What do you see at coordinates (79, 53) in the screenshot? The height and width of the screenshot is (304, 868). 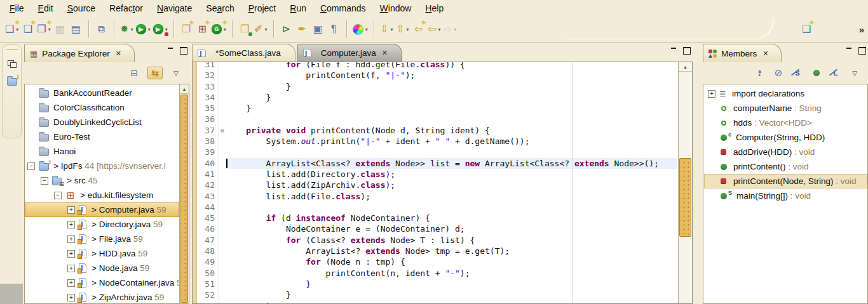 I see `package-explorer-tab: ▦ Package Explorer ✕` at bounding box center [79, 53].